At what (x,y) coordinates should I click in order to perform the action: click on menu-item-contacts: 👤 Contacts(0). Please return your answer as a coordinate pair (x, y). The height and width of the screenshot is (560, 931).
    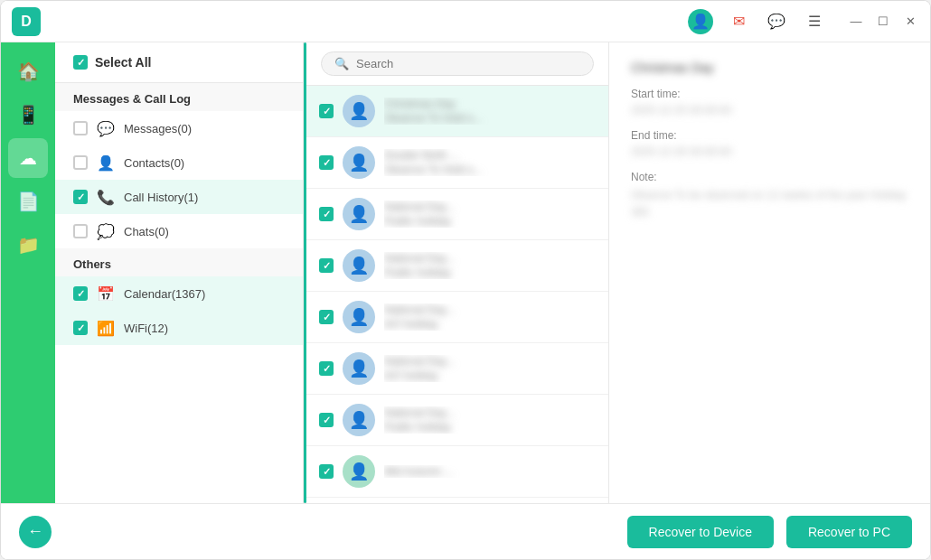
    Looking at the image, I should click on (179, 163).